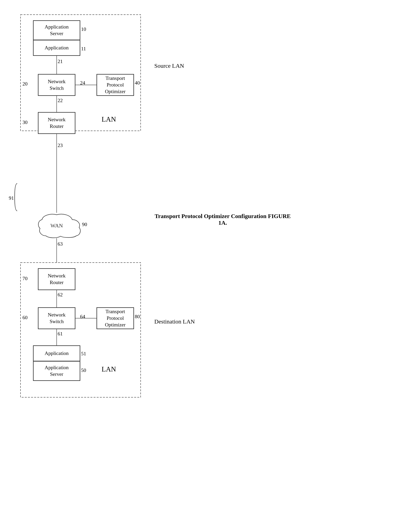  Describe the element at coordinates (83, 317) in the screenshot. I see `line-label-64: 64` at that location.